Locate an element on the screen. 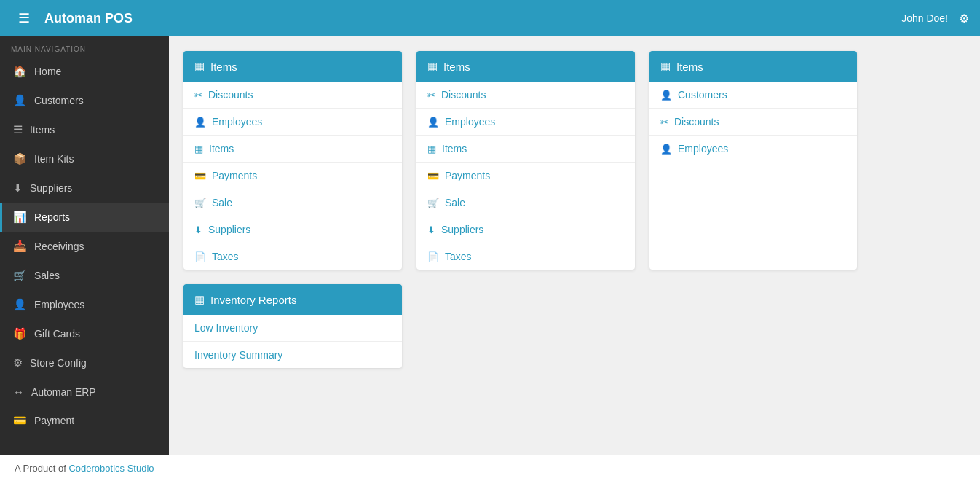  inventory-link-label-1: Inventory Summary is located at coordinates (239, 355).